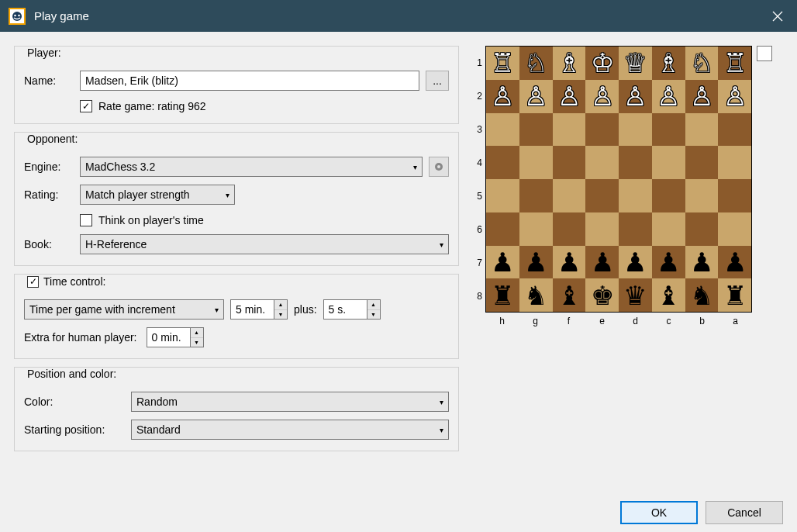 The height and width of the screenshot is (532, 797). Describe the element at coordinates (502, 295) in the screenshot. I see `chess-piece: ♜` at that location.